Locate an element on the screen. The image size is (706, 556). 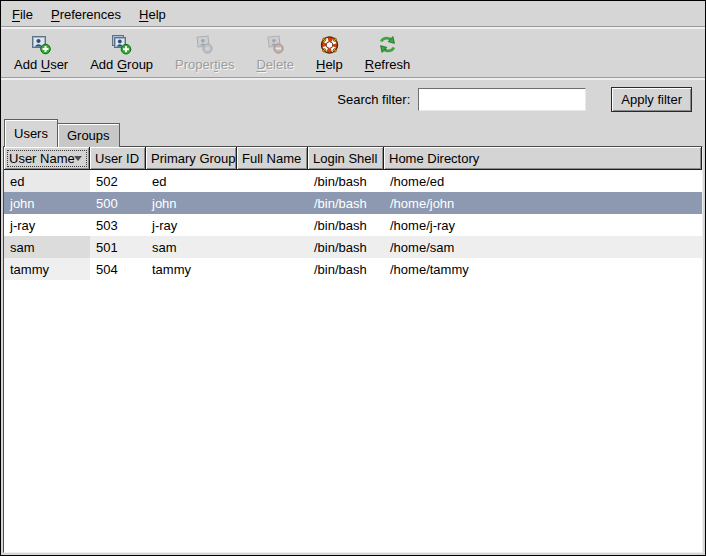
toolbar-add-user-button: Add User is located at coordinates (41, 52).